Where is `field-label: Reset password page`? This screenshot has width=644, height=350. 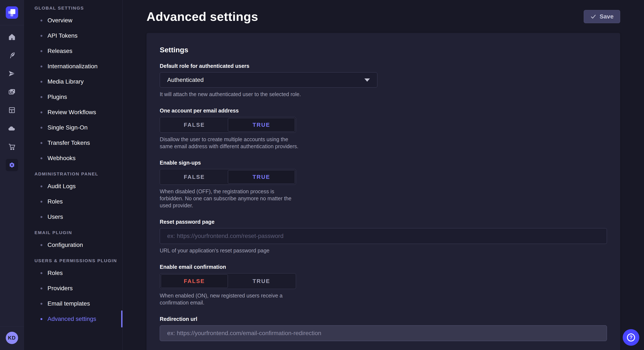 field-label: Reset password page is located at coordinates (384, 222).